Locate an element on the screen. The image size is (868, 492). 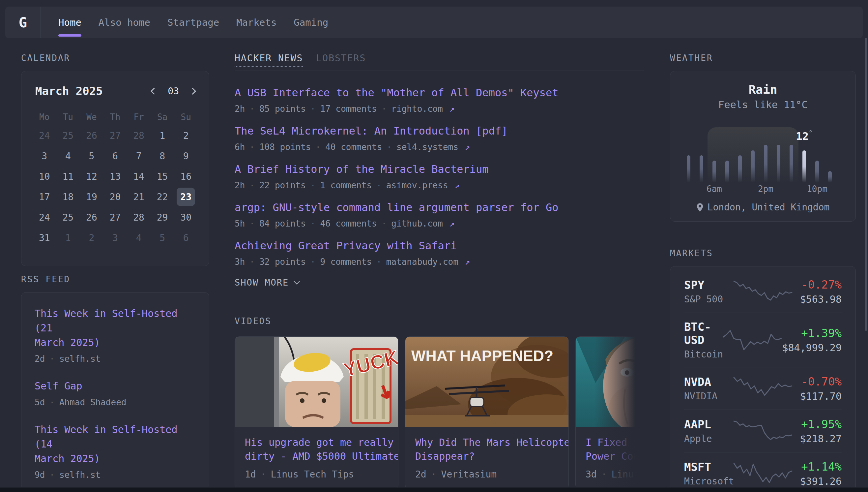
market-symbol: BTC-USD is located at coordinates (704, 334).